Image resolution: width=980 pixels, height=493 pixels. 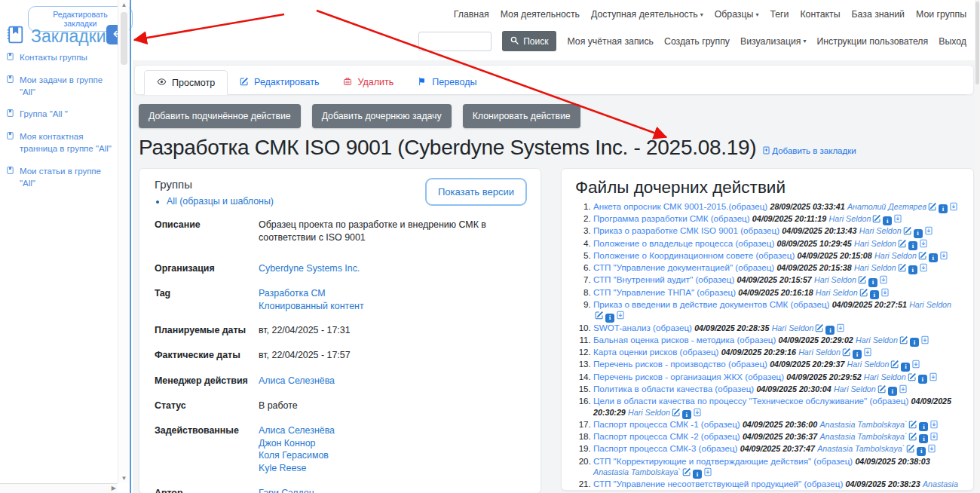 I want to click on file-link: Перечень рисков - организация ЖКХ (образ…, so click(x=689, y=377).